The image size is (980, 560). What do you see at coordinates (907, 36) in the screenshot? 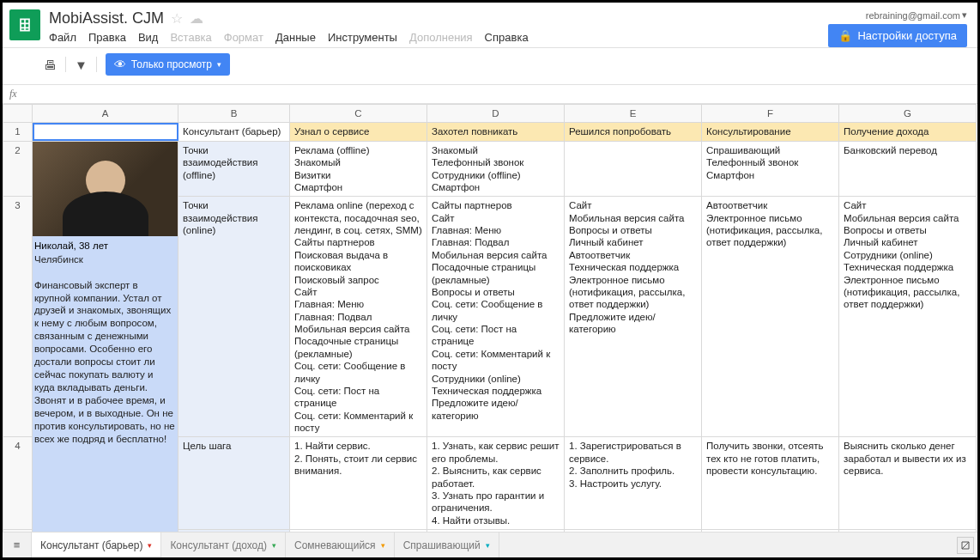
I see `share-label: Настройки доступа` at bounding box center [907, 36].